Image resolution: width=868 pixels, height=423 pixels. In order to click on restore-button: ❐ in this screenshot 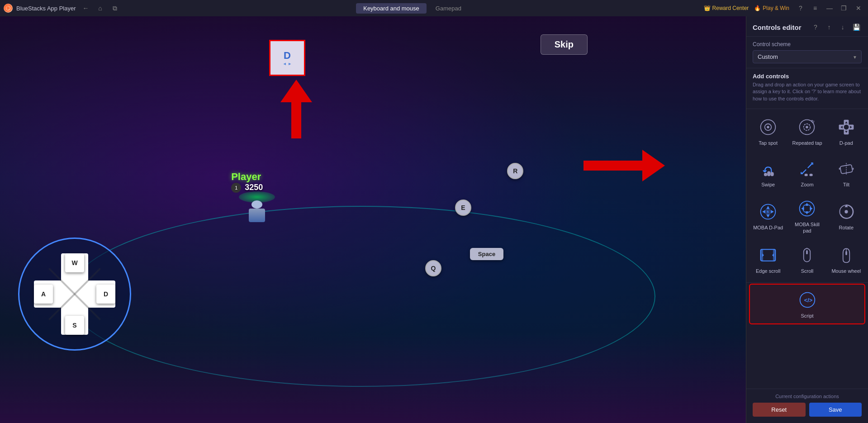, I will do `click(844, 8)`.